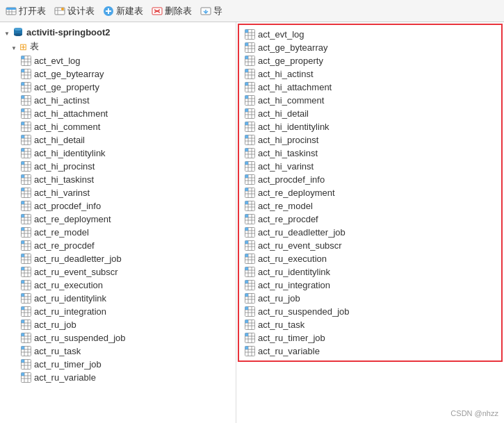 The image size is (504, 423). Describe the element at coordinates (129, 11) in the screenshot. I see `new-table-label: 新建表` at that location.